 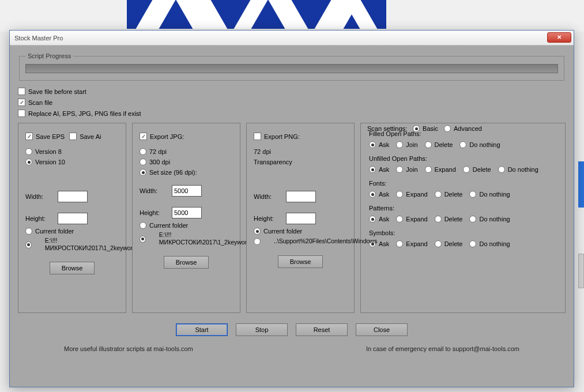 What do you see at coordinates (463, 183) in the screenshot?
I see `fonts-title: Fonts:` at bounding box center [463, 183].